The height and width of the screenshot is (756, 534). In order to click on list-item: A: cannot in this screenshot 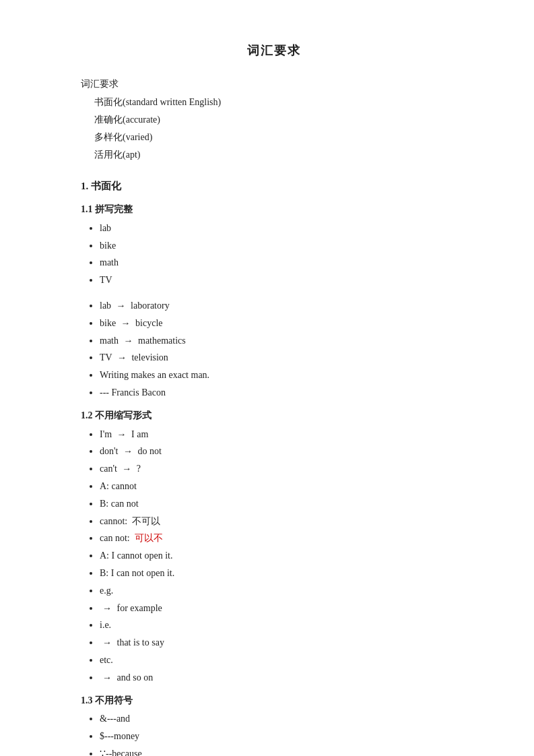, I will do `click(283, 486)`.